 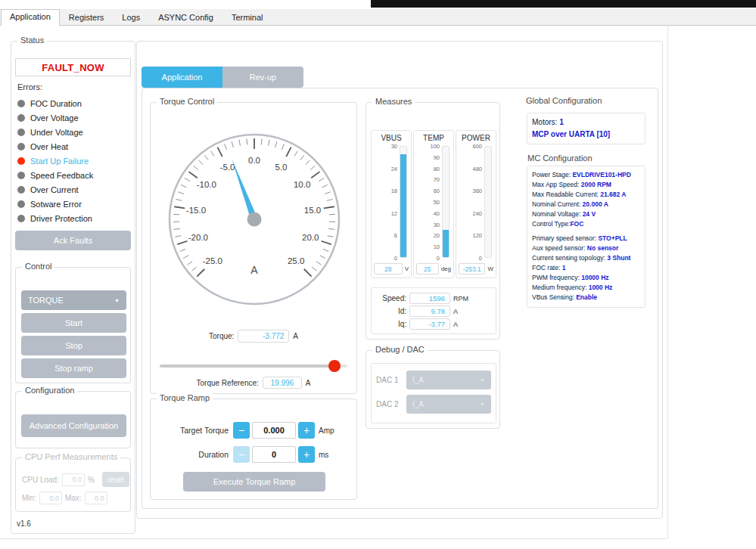 I want to click on fault-banner: FAULT_NOW, so click(x=73, y=67).